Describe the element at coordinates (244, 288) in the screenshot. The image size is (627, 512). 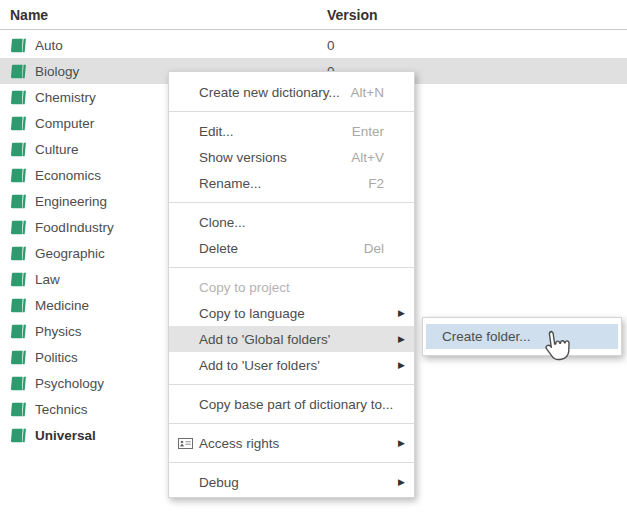
I see `menu-item-label: Copy to project` at that location.